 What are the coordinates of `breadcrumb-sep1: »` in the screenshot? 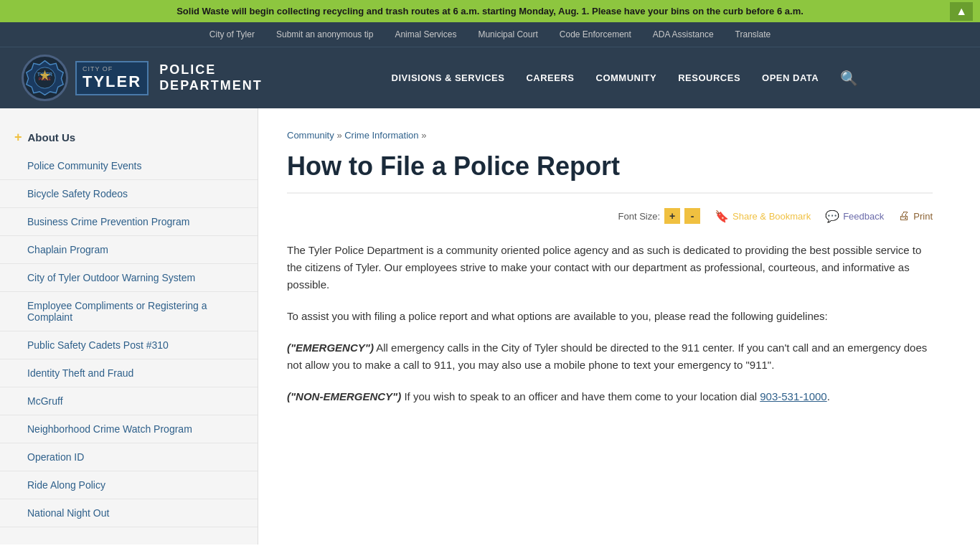 It's located at (340, 135).